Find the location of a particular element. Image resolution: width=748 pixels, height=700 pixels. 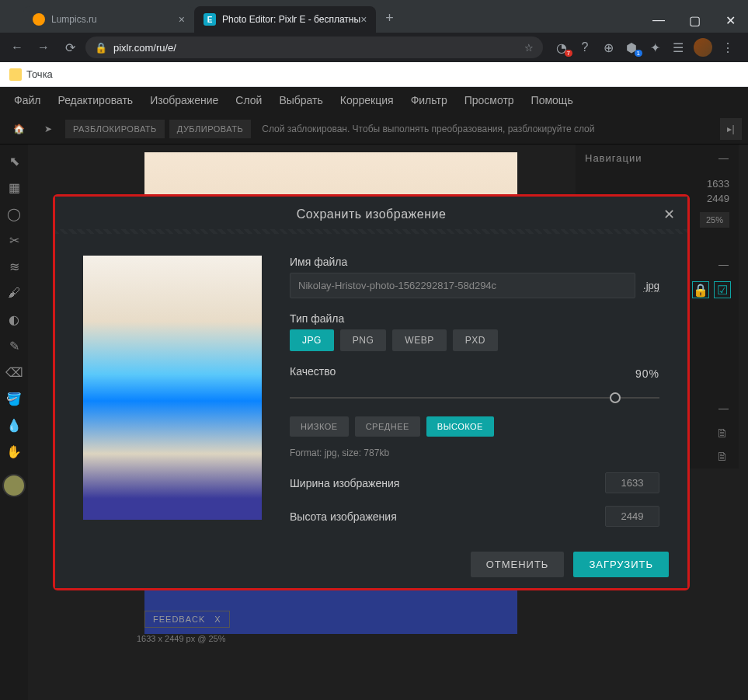

favicon-icon: E is located at coordinates (210, 19).